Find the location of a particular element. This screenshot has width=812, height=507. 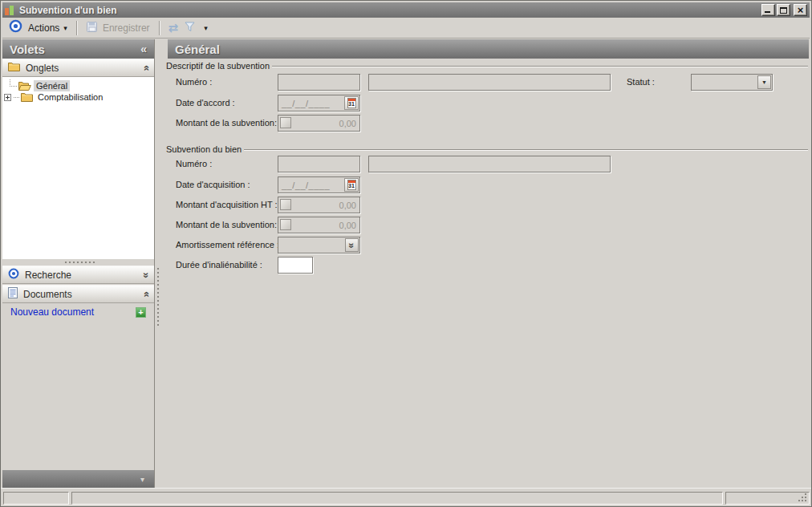

duree-label: Durée d'inaliénabilité : is located at coordinates (219, 265).